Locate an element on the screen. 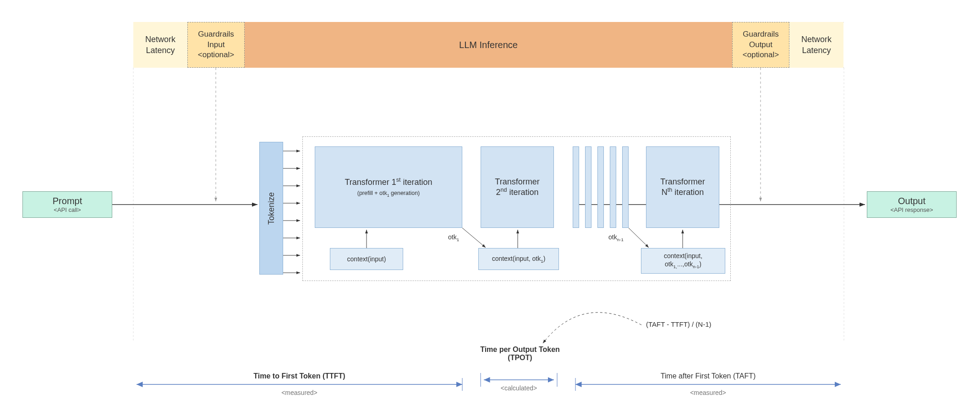 This screenshot has width=980, height=405. formula-text: (TAFT - TTFT) / (N-1) is located at coordinates (679, 324).